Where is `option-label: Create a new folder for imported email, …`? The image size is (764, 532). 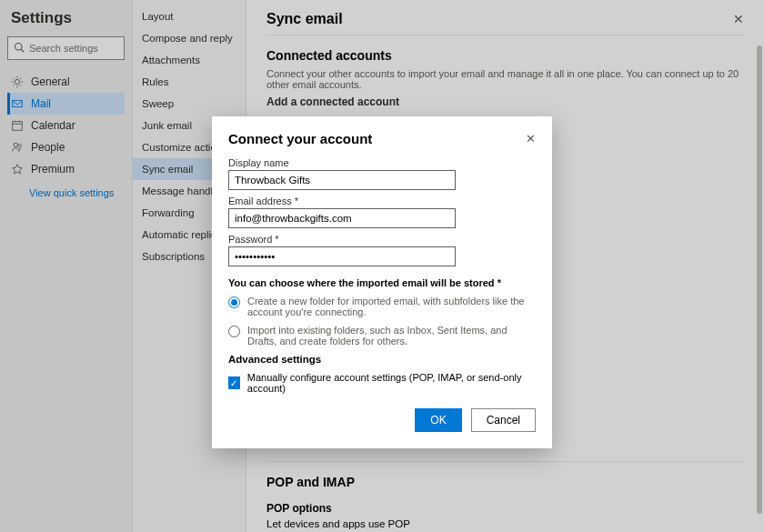
option-label: Create a new folder for imported email, … is located at coordinates (391, 306).